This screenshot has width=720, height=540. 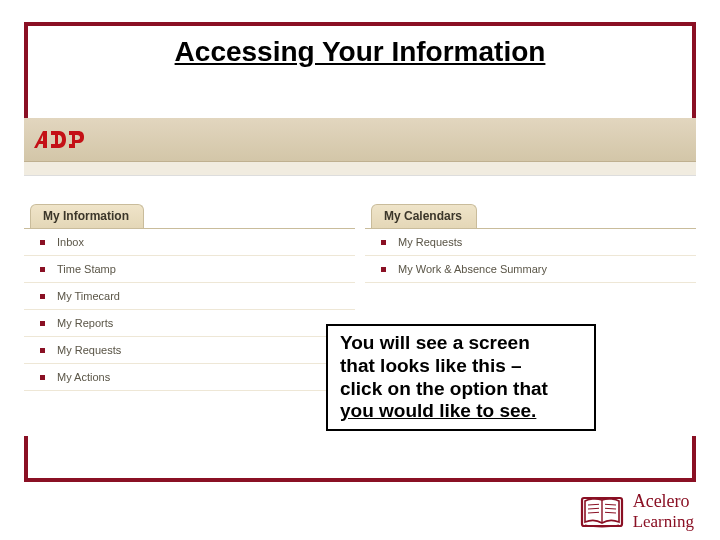 What do you see at coordinates (431, 366) in the screenshot?
I see `callout-line: that looks like this –` at bounding box center [431, 366].